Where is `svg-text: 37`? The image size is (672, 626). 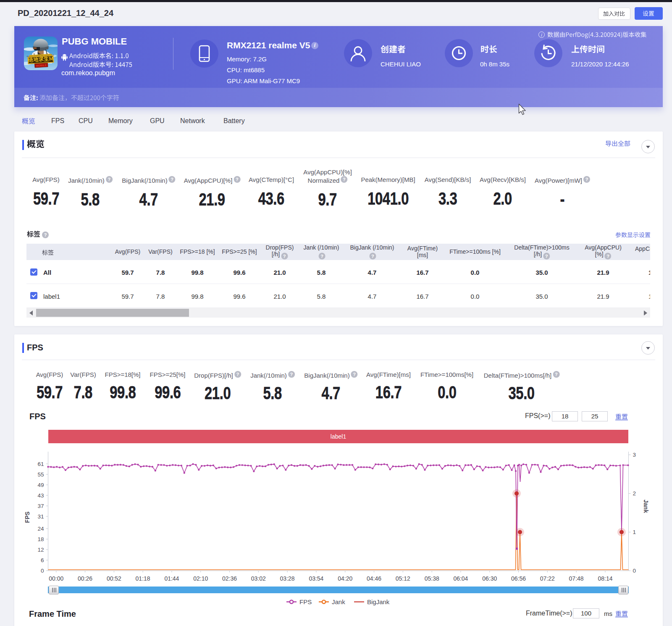
svg-text: 37 is located at coordinates (40, 506).